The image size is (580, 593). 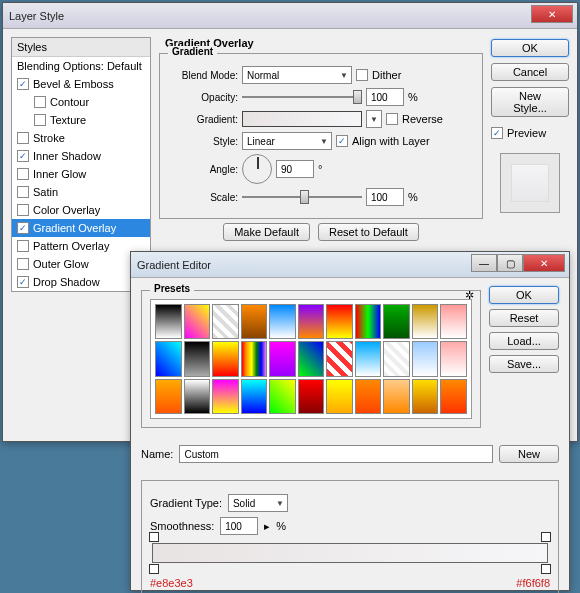 I want to click on opacity-stop-right, so click(x=546, y=537).